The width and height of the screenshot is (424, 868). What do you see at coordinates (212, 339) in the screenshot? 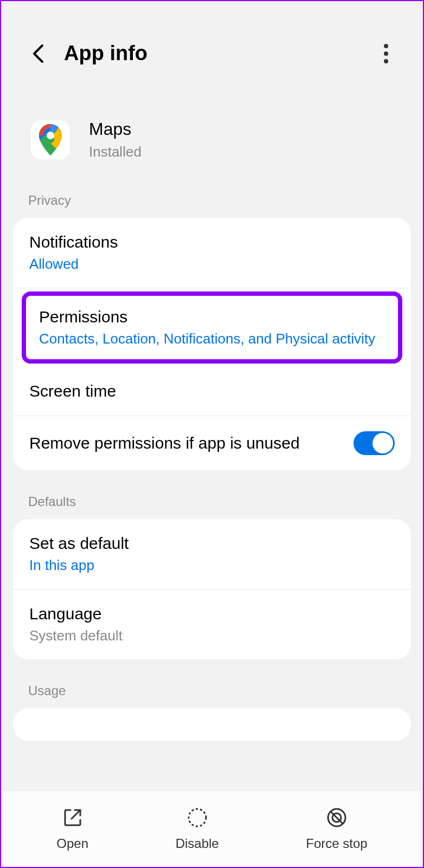
I see `permissions-value: Contacts, Location, Notifications, and P…` at bounding box center [212, 339].